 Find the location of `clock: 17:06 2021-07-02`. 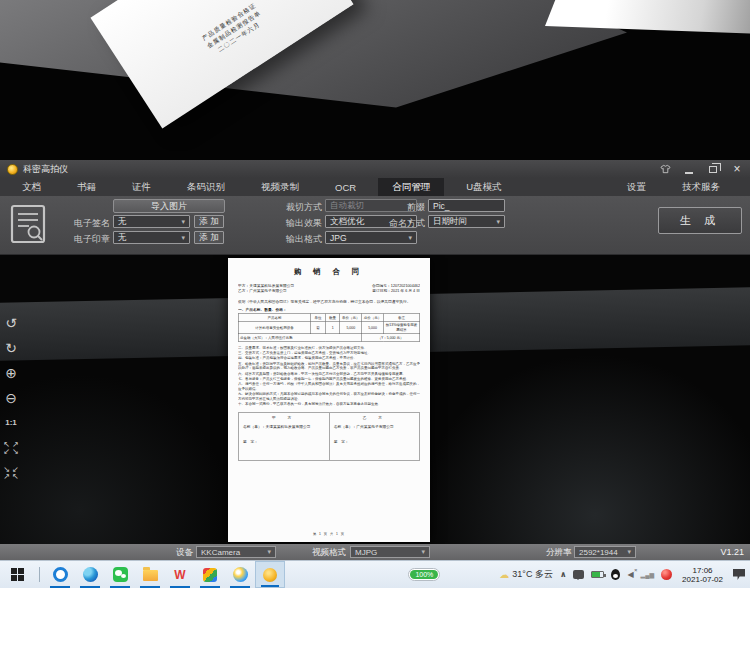

clock: 17:06 2021-07-02 is located at coordinates (702, 575).